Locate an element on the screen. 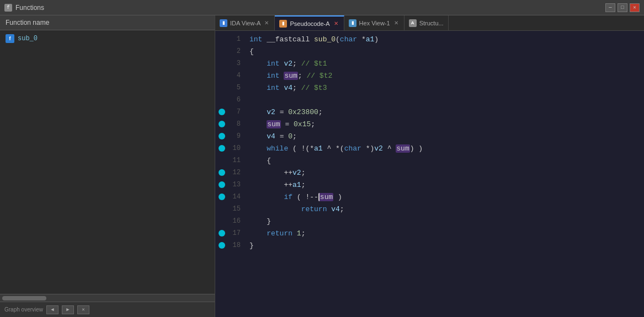 The width and height of the screenshot is (644, 317). ln-15: 15 is located at coordinates (237, 209).